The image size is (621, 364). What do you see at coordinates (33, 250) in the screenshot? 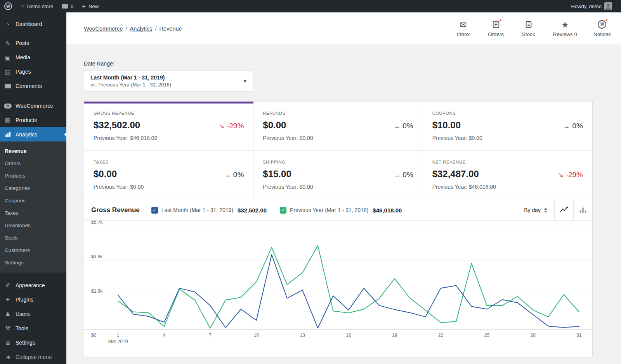
I see `submenu-item-customers: Customers` at bounding box center [33, 250].